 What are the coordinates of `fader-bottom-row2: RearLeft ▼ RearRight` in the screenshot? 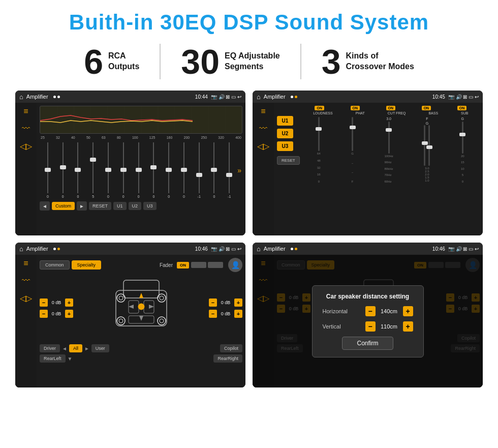 It's located at (141, 359).